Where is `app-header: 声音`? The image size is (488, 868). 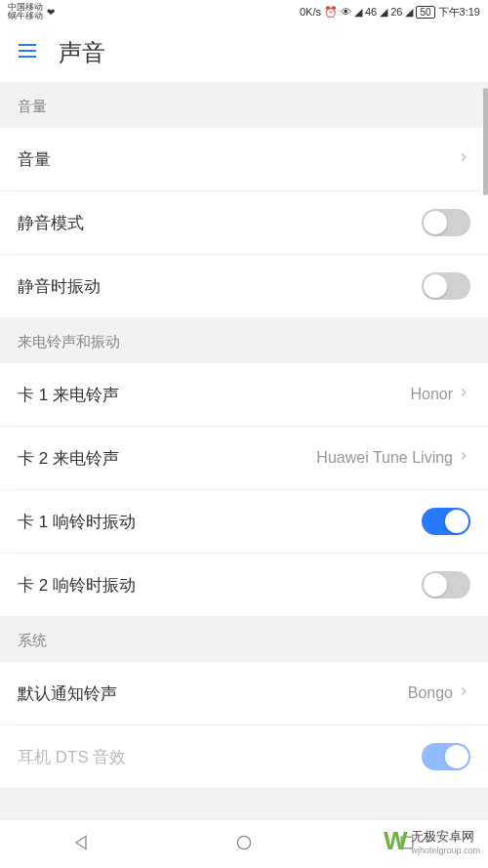
app-header: 声音 is located at coordinates (244, 53).